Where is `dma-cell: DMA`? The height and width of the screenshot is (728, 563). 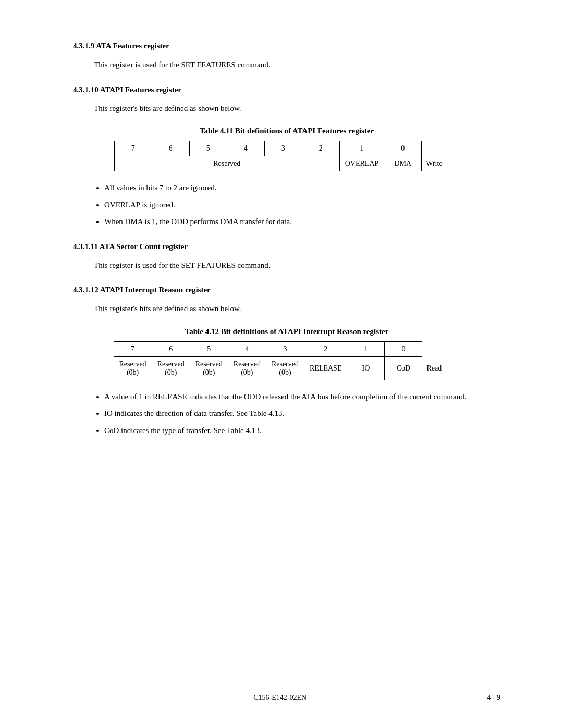
dma-cell: DMA is located at coordinates (403, 164).